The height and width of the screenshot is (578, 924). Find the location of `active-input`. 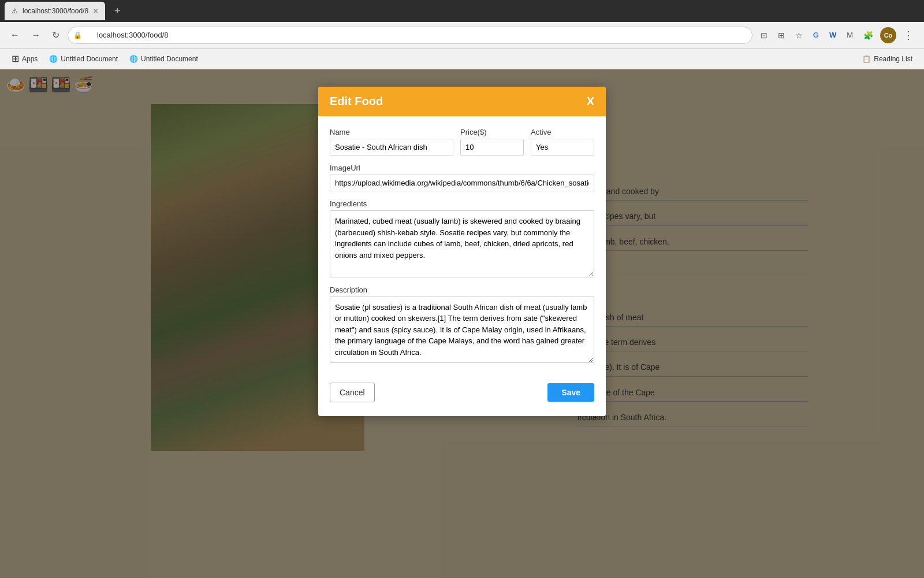

active-input is located at coordinates (562, 147).